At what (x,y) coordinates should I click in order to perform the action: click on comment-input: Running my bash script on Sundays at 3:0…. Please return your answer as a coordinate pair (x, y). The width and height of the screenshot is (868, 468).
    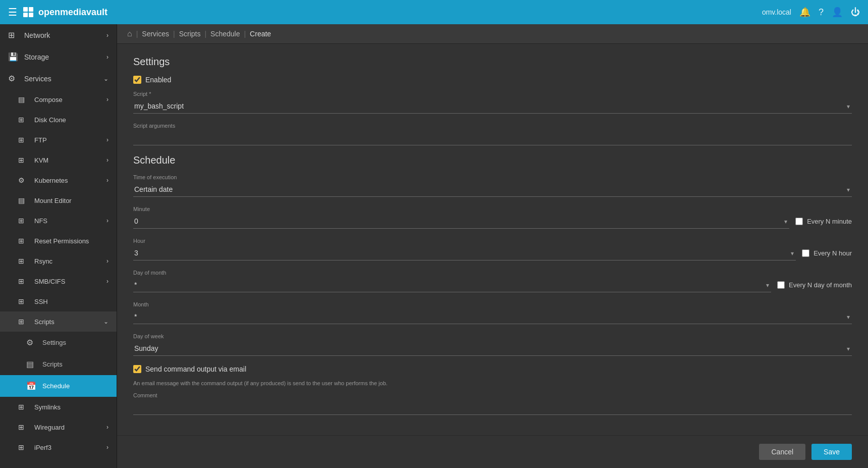
    Looking at the image, I should click on (493, 408).